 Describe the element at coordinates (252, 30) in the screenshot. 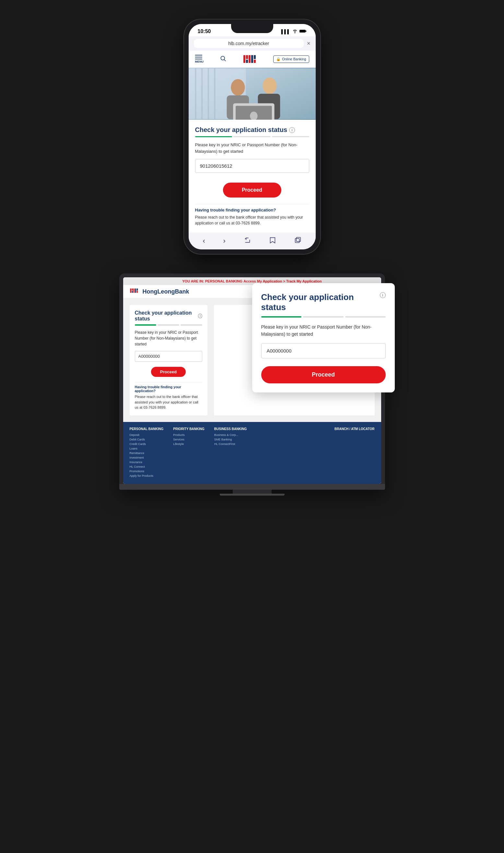

I see `status-bar: 10:50 ▌▌▌` at that location.